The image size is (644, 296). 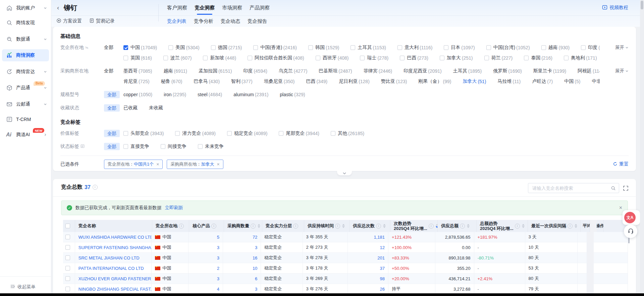 I want to click on filter-option-波兰: 波兰(607), so click(x=178, y=58).